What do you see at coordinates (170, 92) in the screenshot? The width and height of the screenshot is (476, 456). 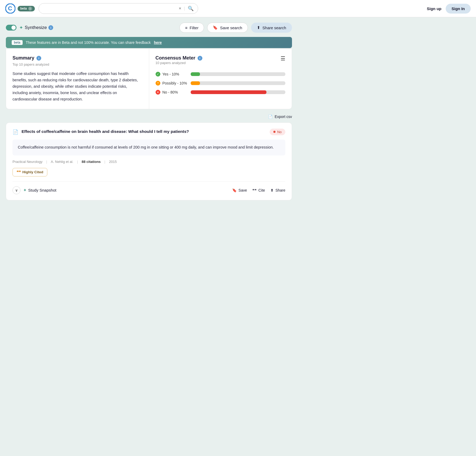 I see `no-label: No - 80%` at bounding box center [170, 92].